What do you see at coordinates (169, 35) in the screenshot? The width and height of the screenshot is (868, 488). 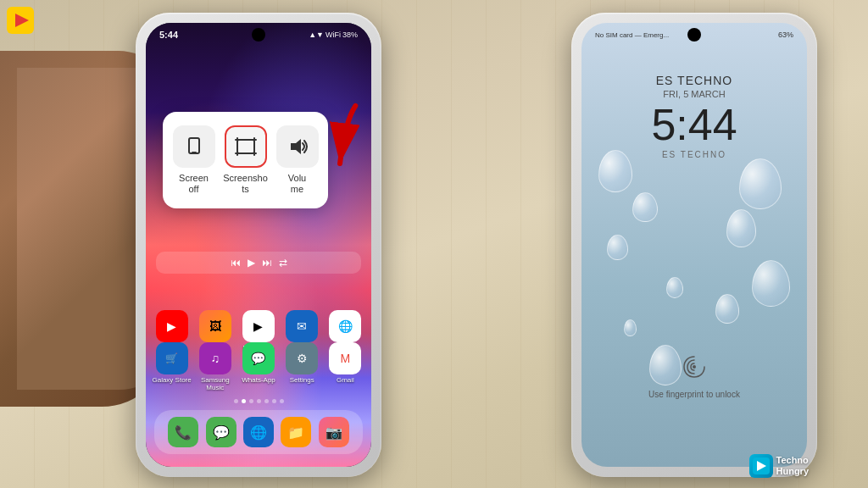 I see `status-time-left: 5:44` at bounding box center [169, 35].